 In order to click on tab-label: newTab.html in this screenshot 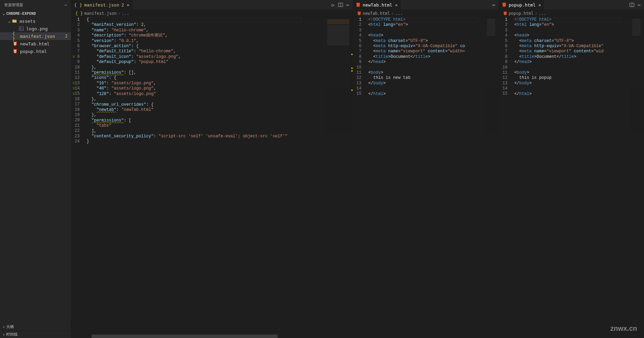, I will do `click(377, 5)`.